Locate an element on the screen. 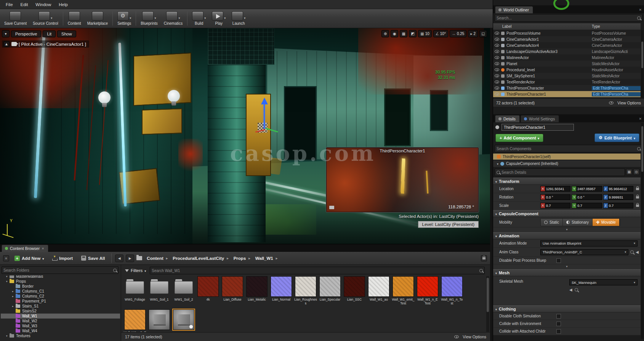 Image resolution: width=644 pixels, height=341 pixels. build-button: ▾ Build is located at coordinates (199, 18).